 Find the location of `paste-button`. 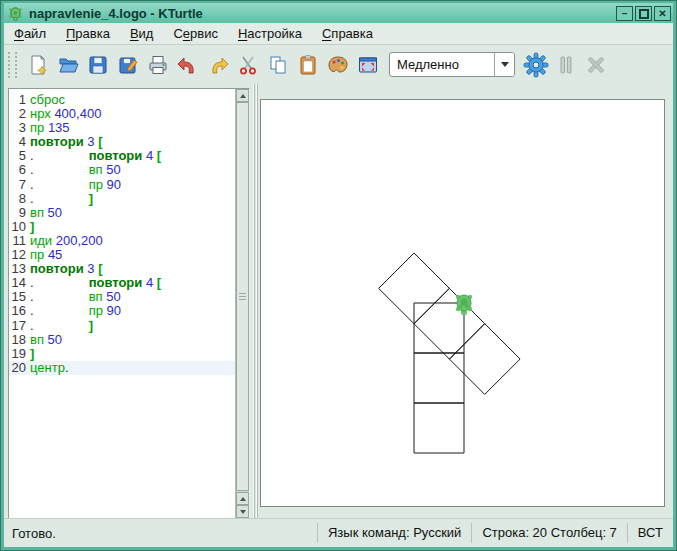

paste-button is located at coordinates (308, 65).